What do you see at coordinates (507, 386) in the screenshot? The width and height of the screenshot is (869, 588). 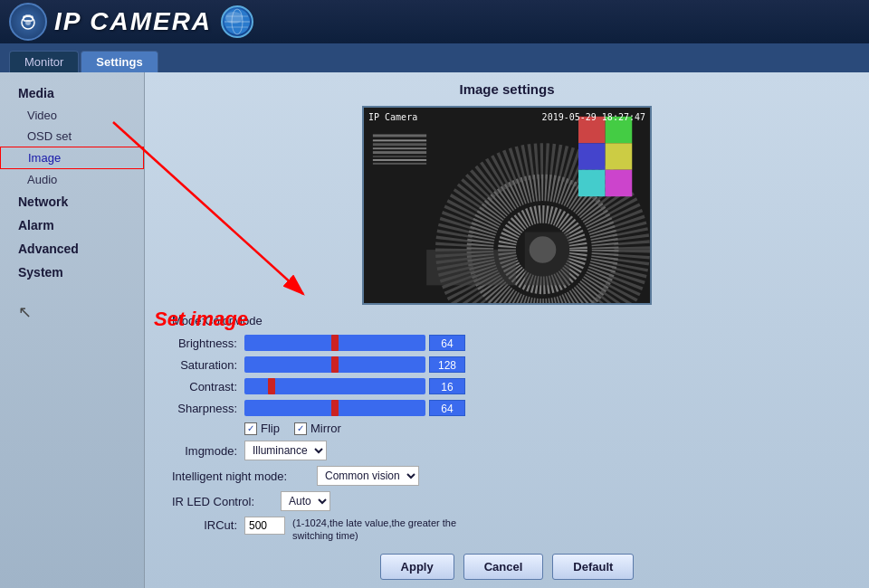 I see `contrast-row: Contrast: 16` at bounding box center [507, 386].